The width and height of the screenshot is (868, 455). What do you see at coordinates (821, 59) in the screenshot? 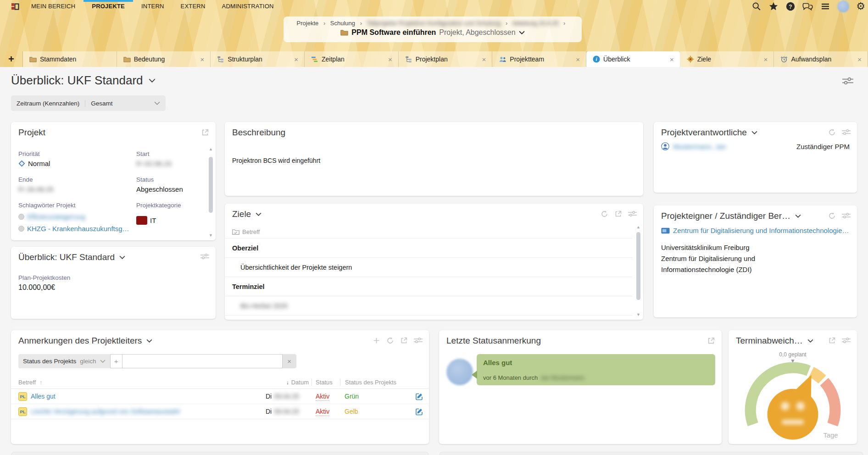
I see `tab-aufwandsplan: Aufwandsplan ×` at bounding box center [821, 59].